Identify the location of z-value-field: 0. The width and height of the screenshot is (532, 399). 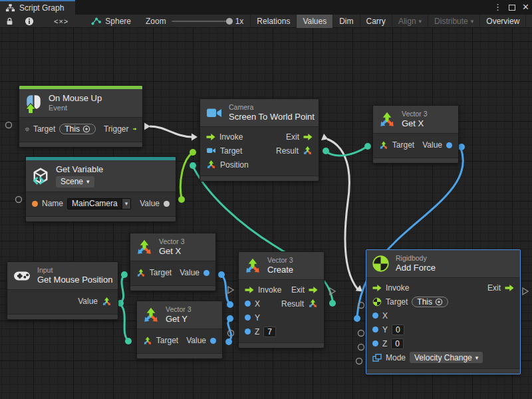
(398, 344).